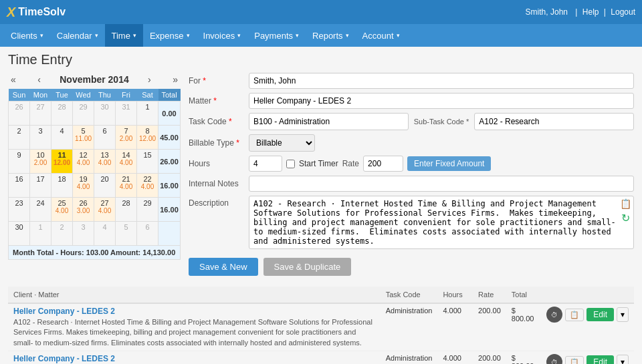  Describe the element at coordinates (282, 143) in the screenshot. I see `billable-type-select: Billable Non-Billable` at that location.